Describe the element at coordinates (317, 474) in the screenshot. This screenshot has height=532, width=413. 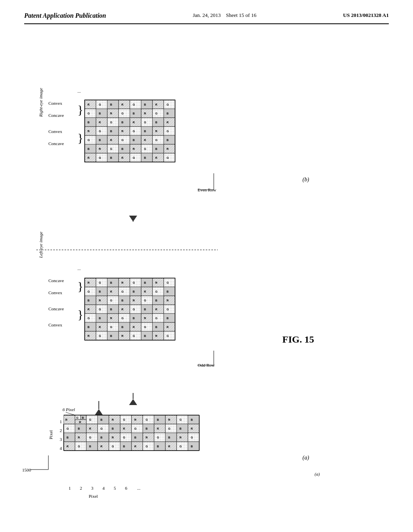
I see `label-a: (a)` at that location.